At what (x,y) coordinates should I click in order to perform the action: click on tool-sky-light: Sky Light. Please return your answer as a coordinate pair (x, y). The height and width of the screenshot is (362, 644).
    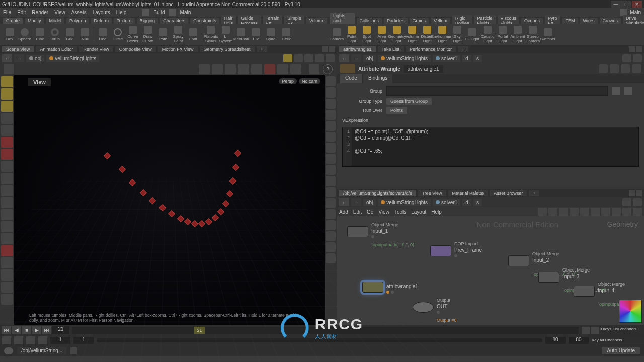
    Looking at the image, I should click on (457, 35).